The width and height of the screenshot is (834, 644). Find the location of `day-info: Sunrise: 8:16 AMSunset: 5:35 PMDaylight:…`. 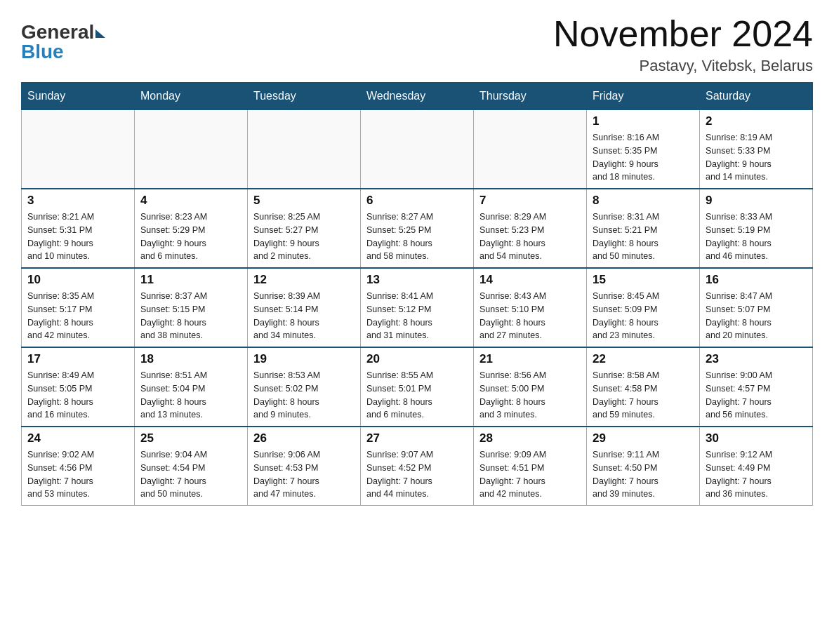

day-info: Sunrise: 8:16 AMSunset: 5:35 PMDaylight:… is located at coordinates (643, 157).